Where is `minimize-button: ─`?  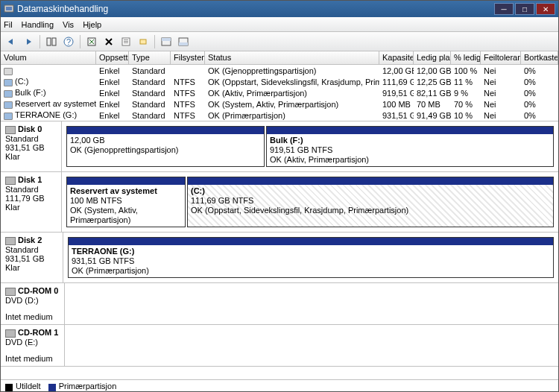 minimize-button: ─ is located at coordinates (504, 9).